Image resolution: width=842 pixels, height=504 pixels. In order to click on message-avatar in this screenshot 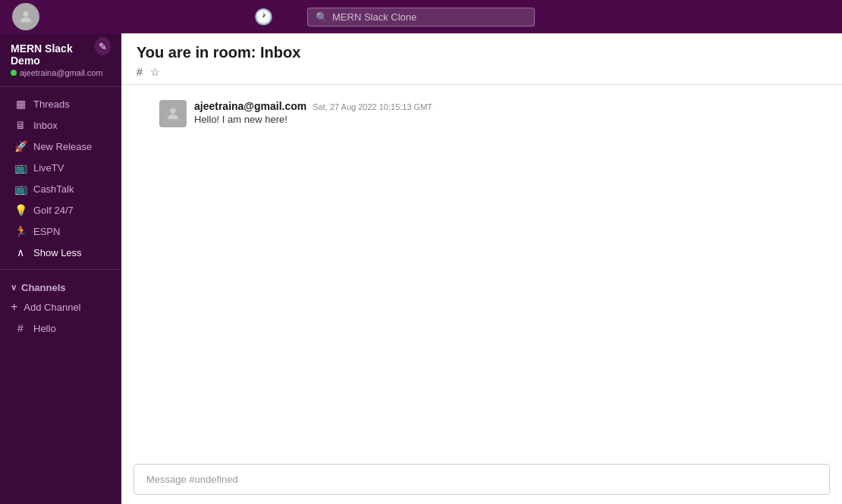, I will do `click(173, 114)`.